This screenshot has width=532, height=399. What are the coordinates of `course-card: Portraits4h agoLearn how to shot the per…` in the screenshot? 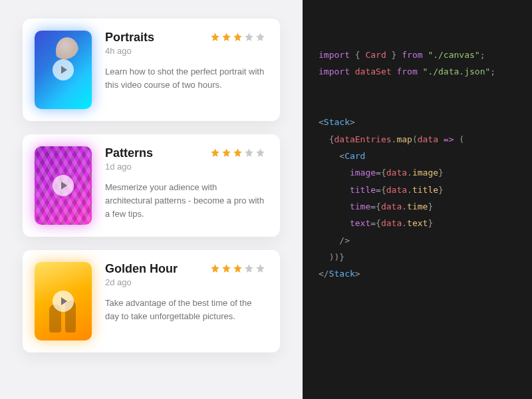 It's located at (152, 70).